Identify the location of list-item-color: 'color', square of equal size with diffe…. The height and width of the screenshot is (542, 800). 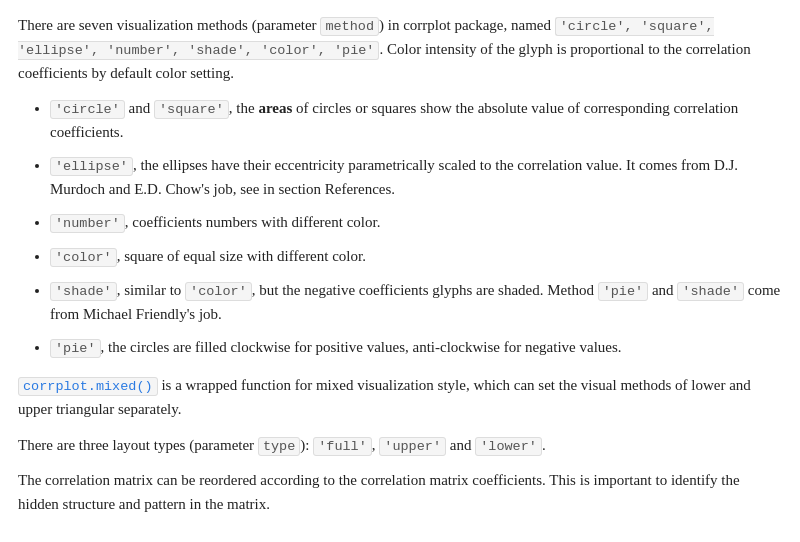
(416, 257).